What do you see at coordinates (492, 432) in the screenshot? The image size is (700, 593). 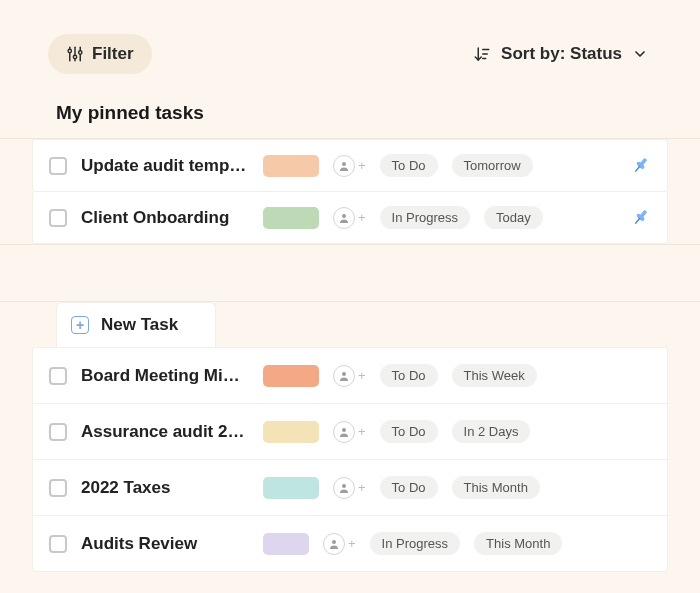 I see `due-badge: In 2 Days` at bounding box center [492, 432].